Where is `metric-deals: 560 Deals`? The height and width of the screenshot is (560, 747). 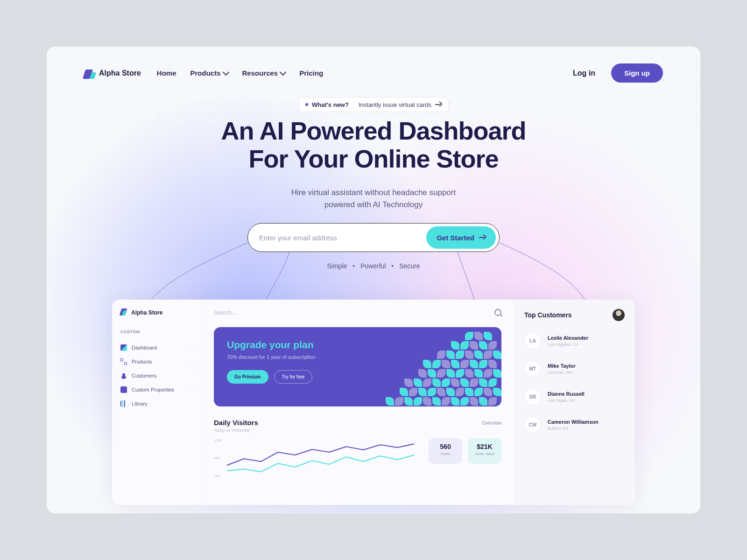
metric-deals: 560 Deals is located at coordinates (445, 451).